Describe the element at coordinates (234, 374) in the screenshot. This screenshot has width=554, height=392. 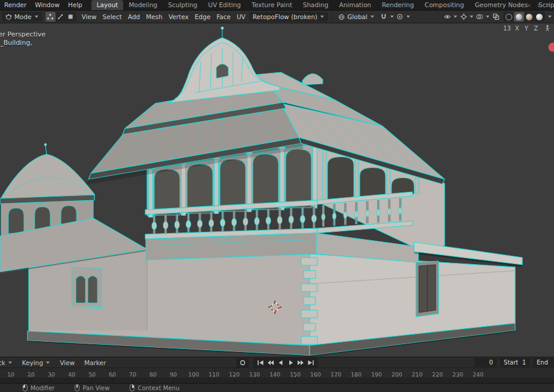
I see `frame-number: 120` at that location.